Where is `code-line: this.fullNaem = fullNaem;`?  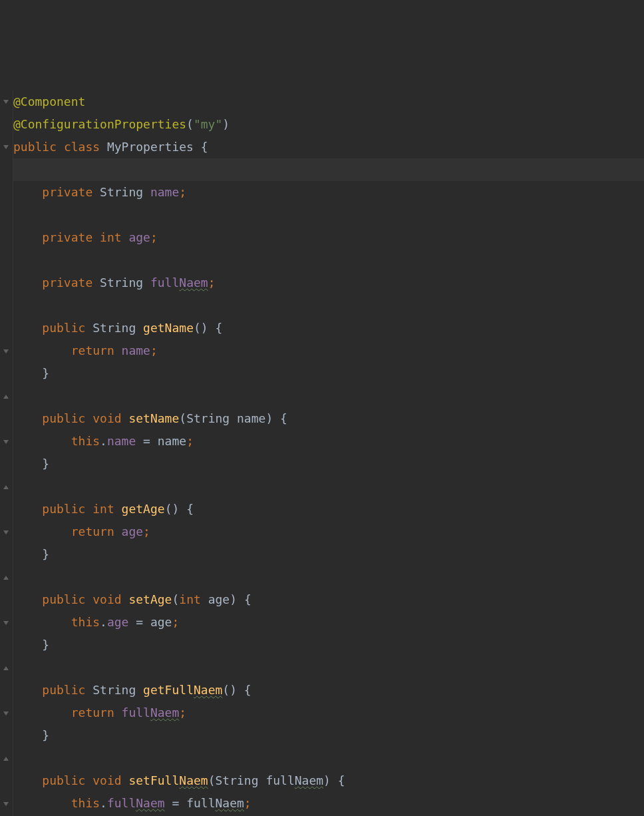
code-line: this.fullNaem = fullNaem; is located at coordinates (329, 803).